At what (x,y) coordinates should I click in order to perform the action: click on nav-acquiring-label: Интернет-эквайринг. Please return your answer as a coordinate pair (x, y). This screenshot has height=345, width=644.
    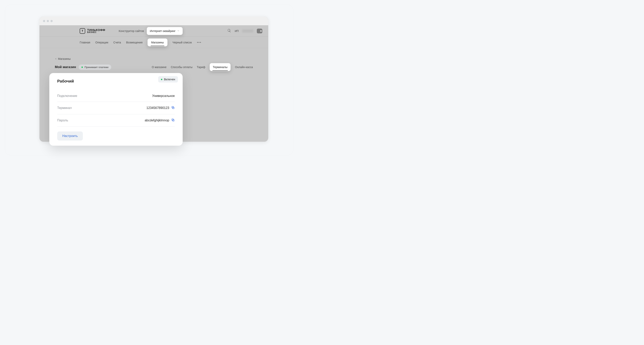
    Looking at the image, I should click on (163, 31).